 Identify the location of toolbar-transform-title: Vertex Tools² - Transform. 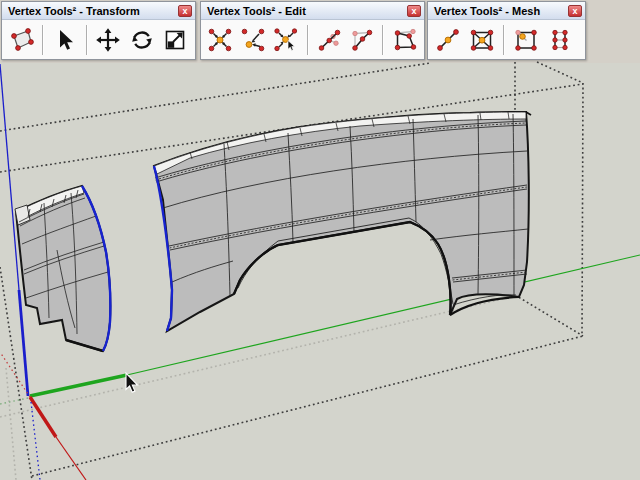
(74, 11).